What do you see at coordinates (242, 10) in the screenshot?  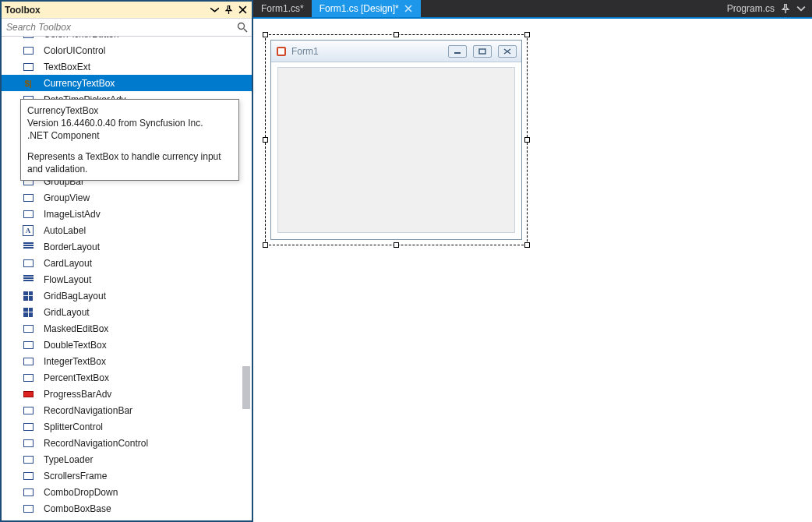 I see `toolbox-close-button` at bounding box center [242, 10].